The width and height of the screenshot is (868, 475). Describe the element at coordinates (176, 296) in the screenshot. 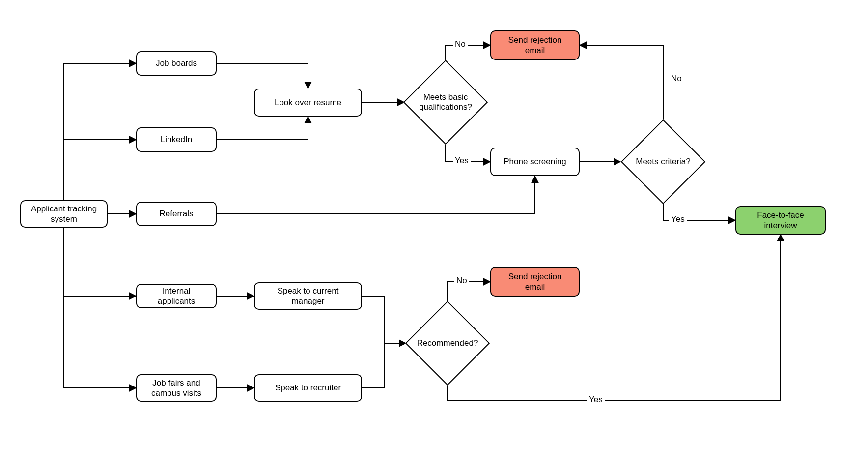

I see `node-label: Internal applicants` at that location.